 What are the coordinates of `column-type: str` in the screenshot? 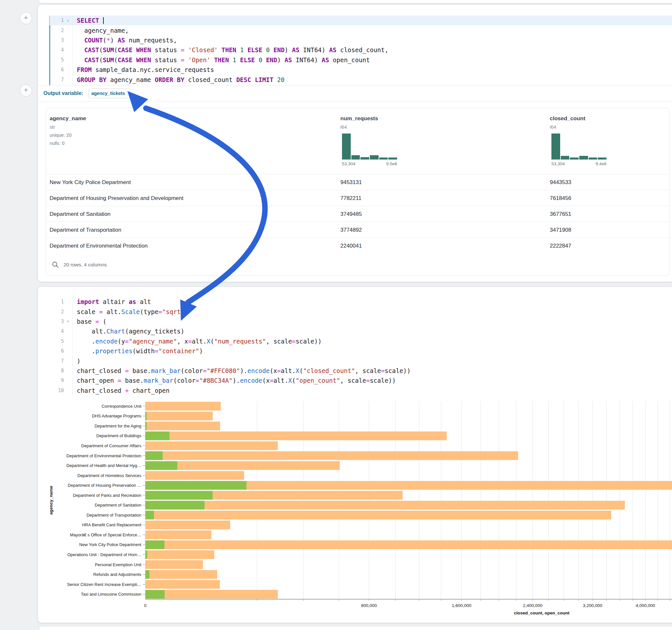 It's located at (68, 127).